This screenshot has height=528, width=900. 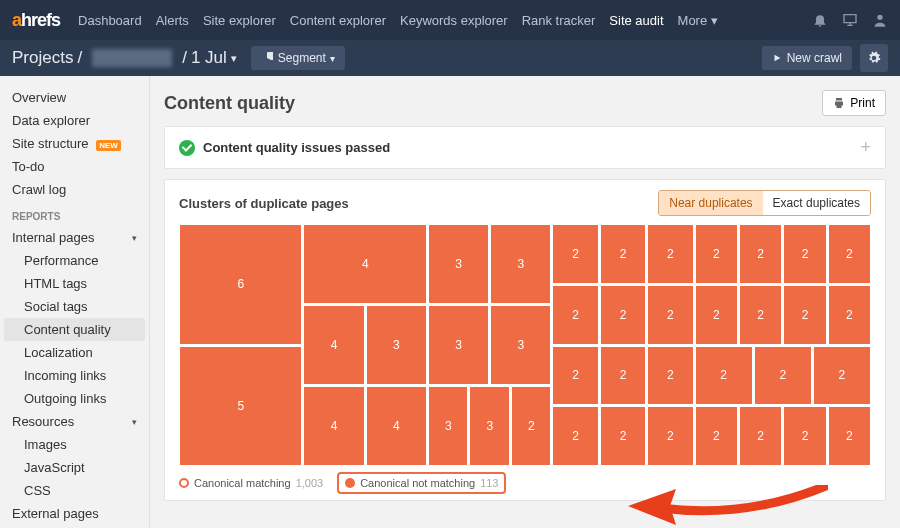 What do you see at coordinates (240, 20) in the screenshot?
I see `nav-site-explorer: Site explorer` at bounding box center [240, 20].